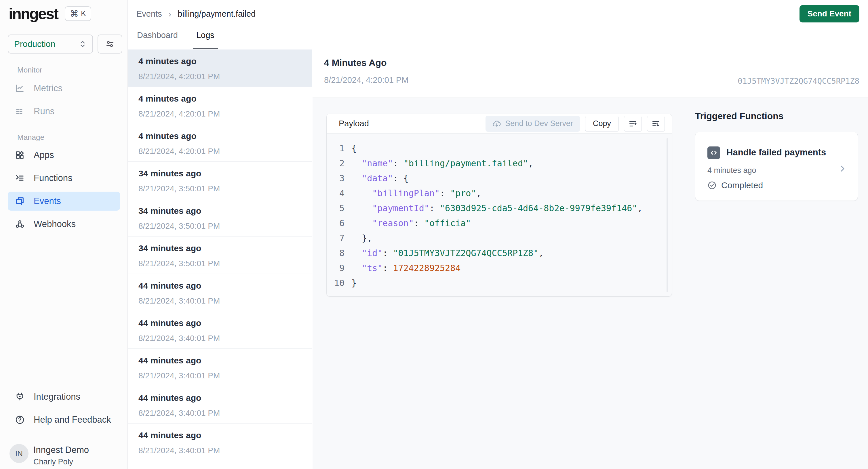 The image size is (868, 469). Describe the element at coordinates (633, 124) in the screenshot. I see `word-wrap-icon` at that location.